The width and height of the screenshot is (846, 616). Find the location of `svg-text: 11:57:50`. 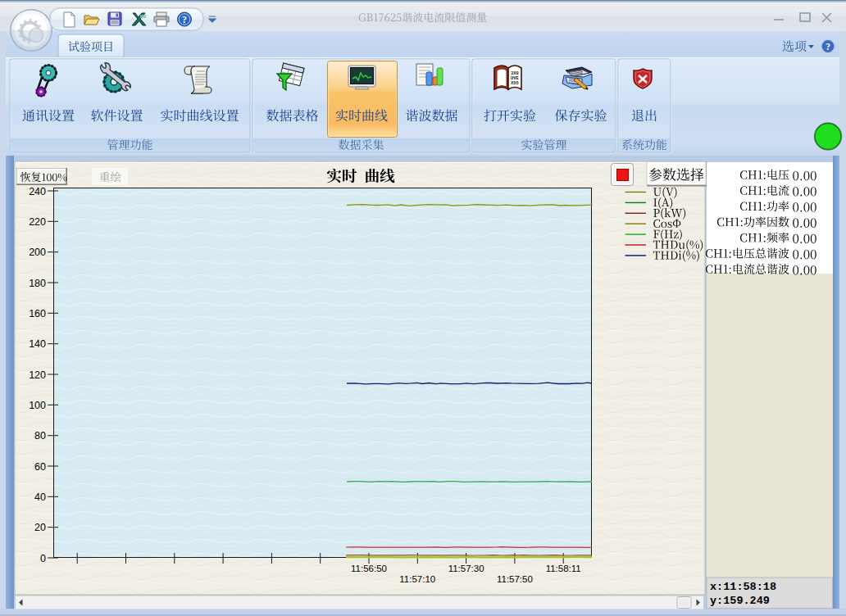

svg-text: 11:57:50 is located at coordinates (515, 579).